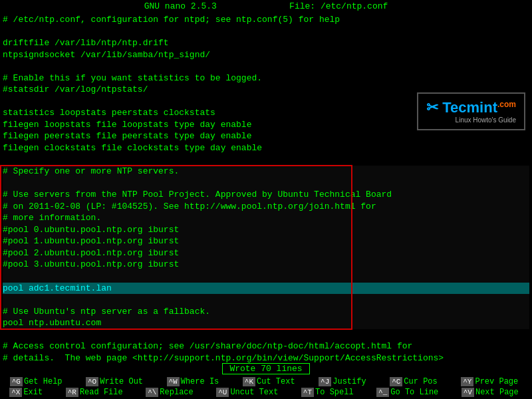  What do you see at coordinates (342, 382) in the screenshot?
I see `command-item: ^JJustify` at bounding box center [342, 382].